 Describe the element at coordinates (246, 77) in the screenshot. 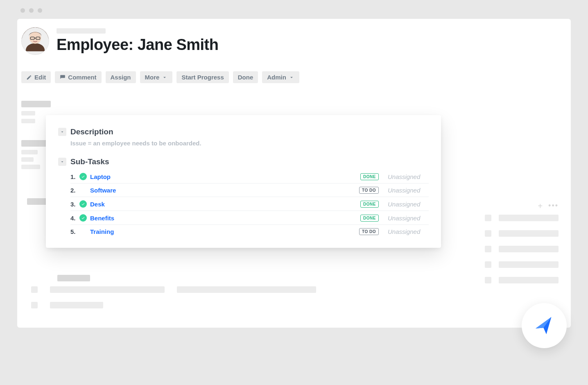

I see `done-button: Done` at that location.